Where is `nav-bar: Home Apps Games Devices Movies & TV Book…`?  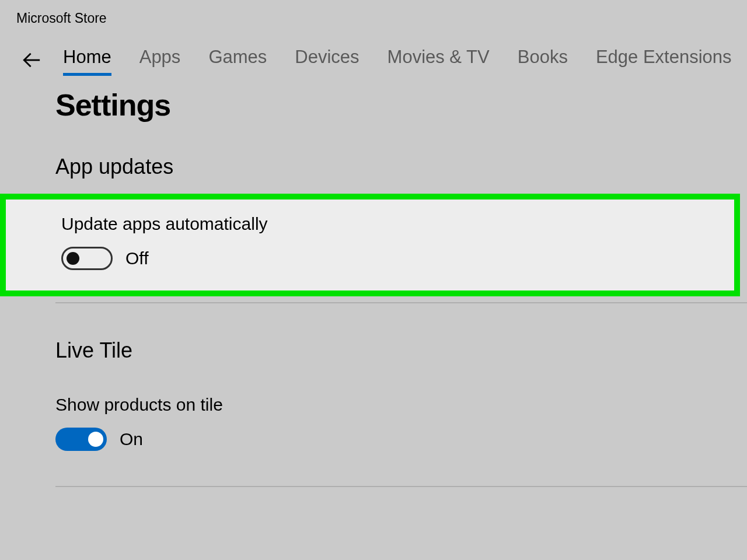
nav-bar: Home Apps Games Devices Movies & TV Book… is located at coordinates (374, 51).